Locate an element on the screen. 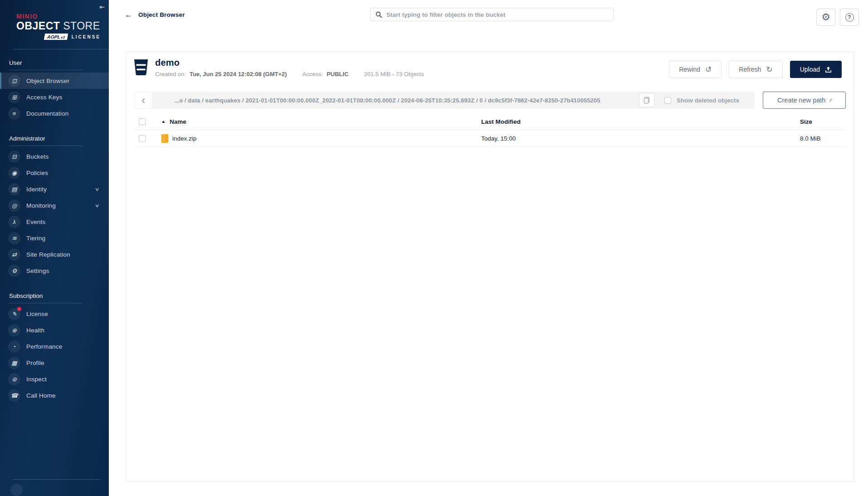  bucket-header: demo Created on: Tue, Jun 25 2024 12:02:… is located at coordinates (490, 65).